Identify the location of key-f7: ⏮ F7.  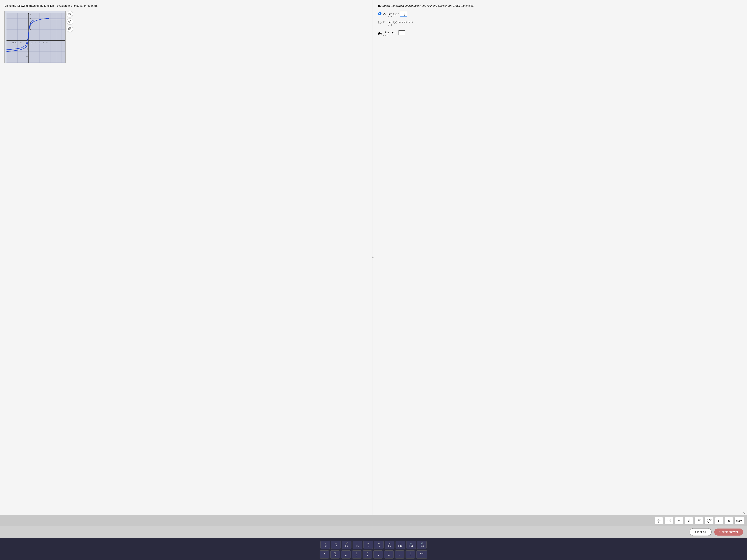
(368, 545).